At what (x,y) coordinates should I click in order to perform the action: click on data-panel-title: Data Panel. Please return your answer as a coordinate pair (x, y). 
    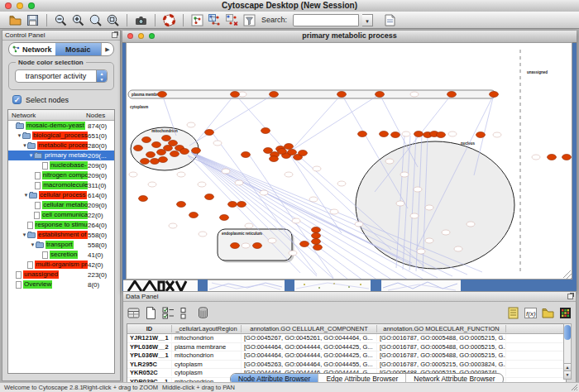
    Looking at the image, I should click on (142, 296).